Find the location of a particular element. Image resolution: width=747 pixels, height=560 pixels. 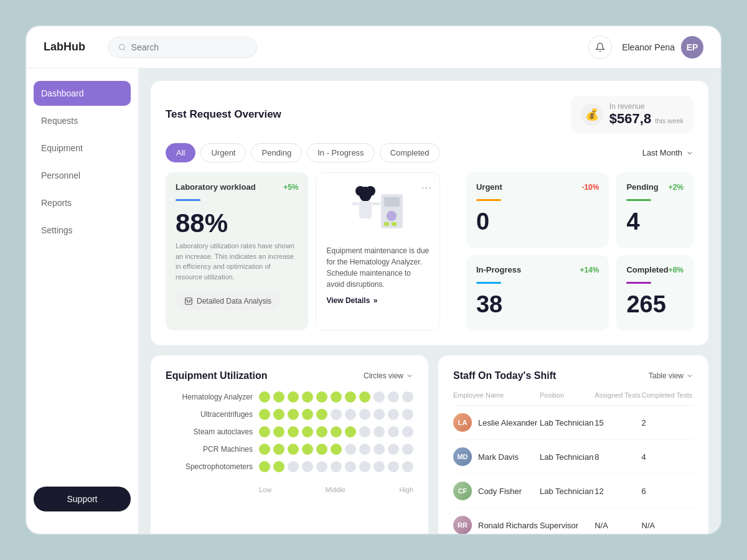

filter-urgent: Urgent is located at coordinates (223, 153).